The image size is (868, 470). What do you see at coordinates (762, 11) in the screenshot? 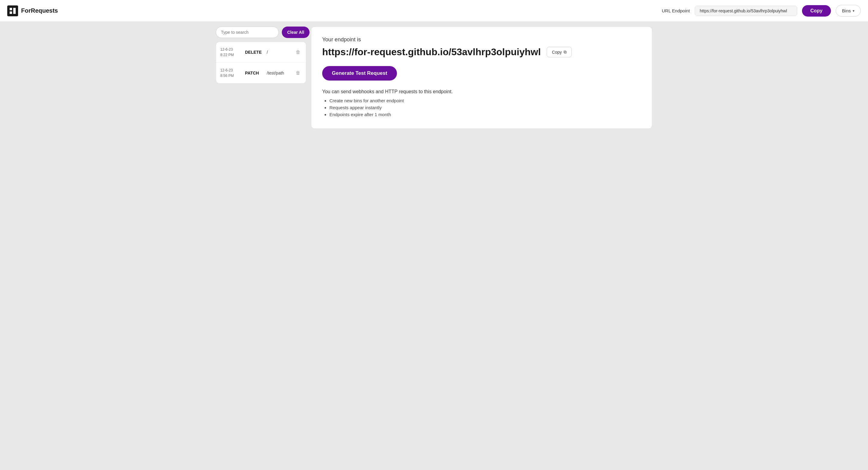
I see `header-right: URL Endpoint Copy Bins ▾` at bounding box center [762, 11].